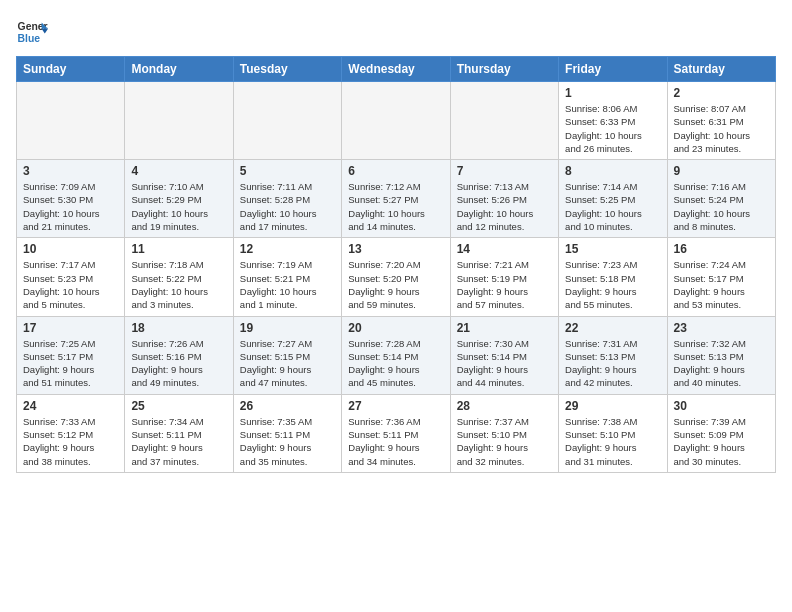 The width and height of the screenshot is (792, 612). I want to click on calendar-cell: 19Sunrise: 7:27 AM Sunset: 5:15 PM Dayli…, so click(287, 355).